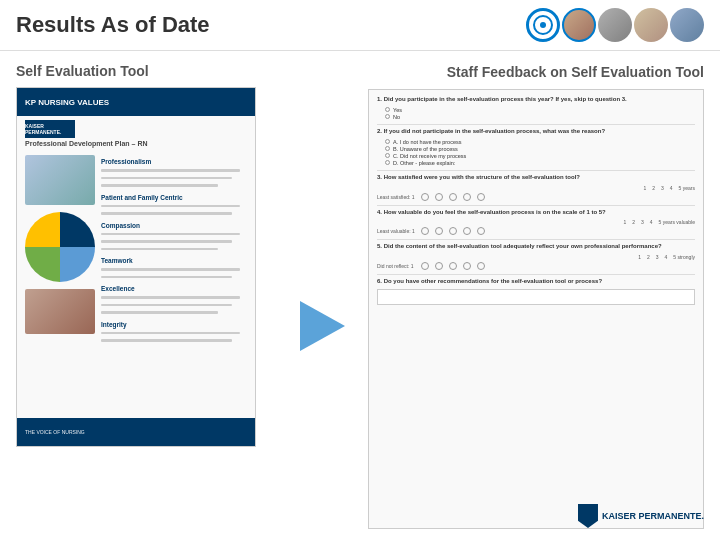 The image size is (720, 540). What do you see at coordinates (540, 110) in the screenshot?
I see `survey-option: Yes` at bounding box center [540, 110].